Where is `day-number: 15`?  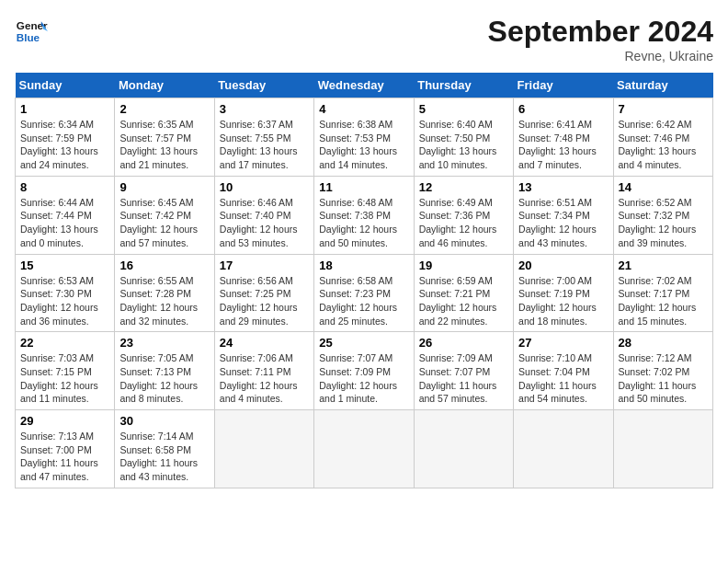 day-number: 15 is located at coordinates (64, 265).